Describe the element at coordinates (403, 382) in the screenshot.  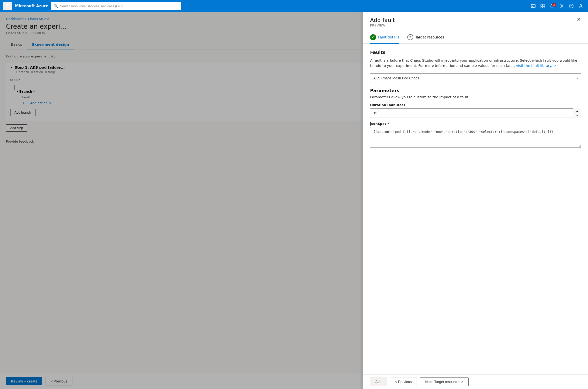
I see `panel-previous-button: < Previous` at that location.